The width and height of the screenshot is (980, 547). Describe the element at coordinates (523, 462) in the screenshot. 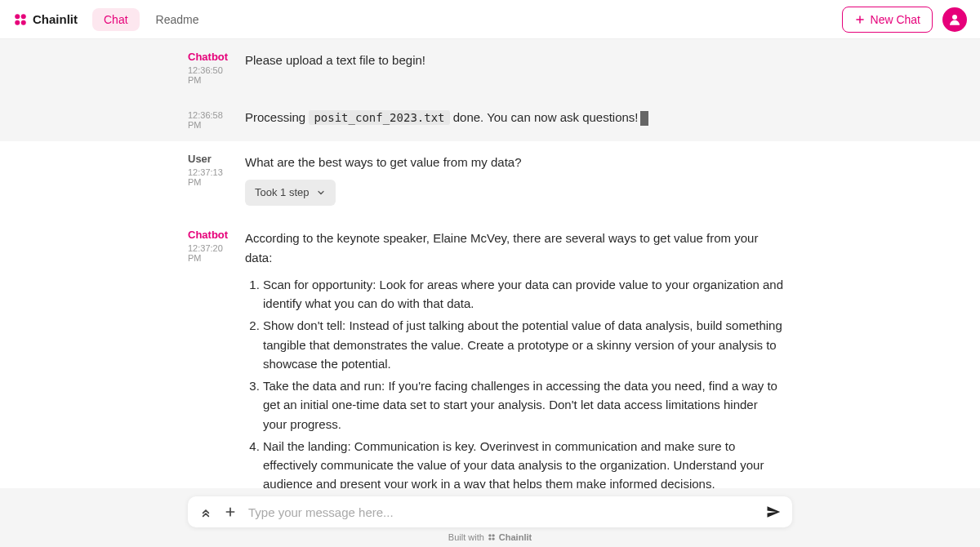

I see `list-item: Nail the landing: Communication is key. …` at that location.